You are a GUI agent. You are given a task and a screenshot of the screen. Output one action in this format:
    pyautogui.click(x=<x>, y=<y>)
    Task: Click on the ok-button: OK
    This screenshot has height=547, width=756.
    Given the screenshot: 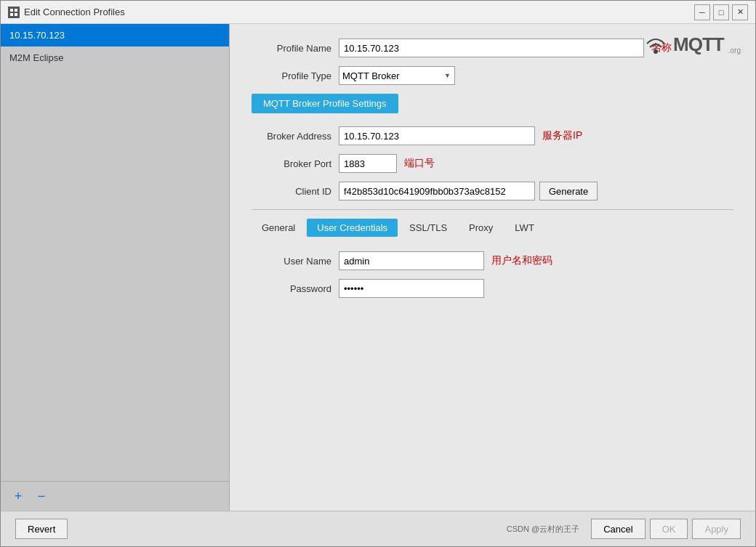 What is the action you would take?
    pyautogui.click(x=669, y=529)
    